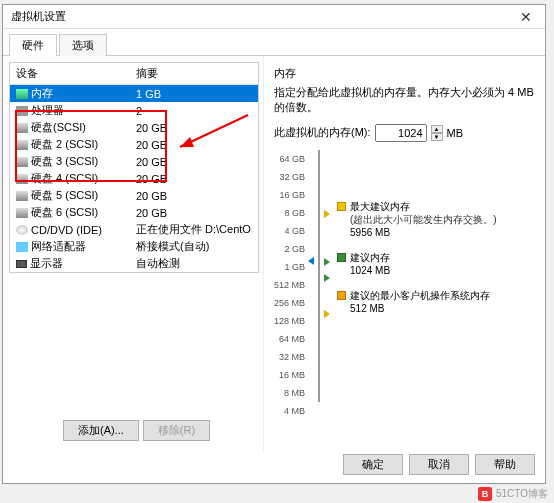 This screenshot has height=503, width=554. Describe the element at coordinates (311, 261) in the screenshot. I see `slider-thumb-icon` at that location.